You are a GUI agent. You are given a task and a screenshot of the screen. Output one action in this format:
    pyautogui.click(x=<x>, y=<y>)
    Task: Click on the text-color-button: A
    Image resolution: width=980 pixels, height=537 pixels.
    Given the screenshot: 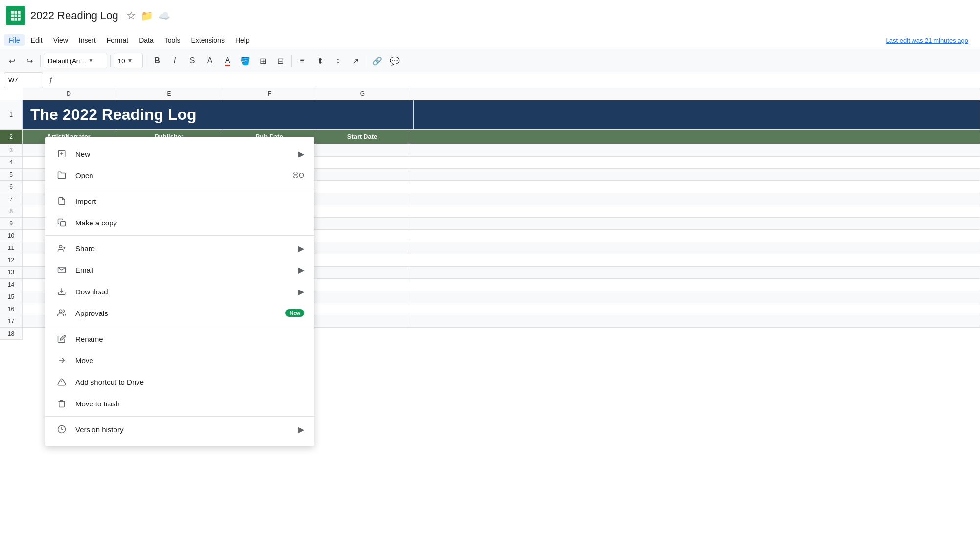 What is the action you would take?
    pyautogui.click(x=228, y=61)
    